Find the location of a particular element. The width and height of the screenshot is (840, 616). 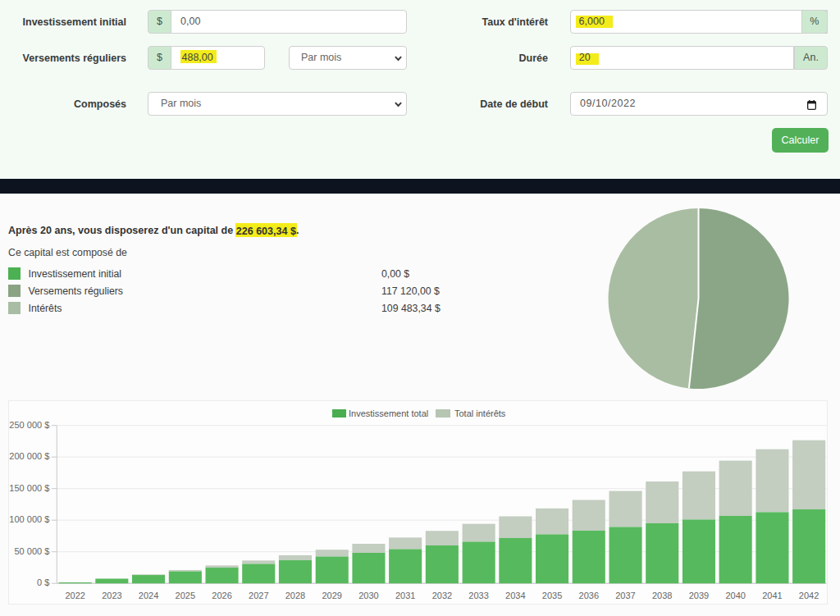

svg-text: 2037 is located at coordinates (625, 595).